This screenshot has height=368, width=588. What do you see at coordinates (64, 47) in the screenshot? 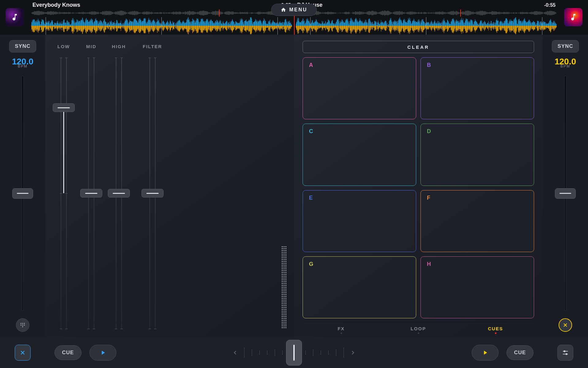
I see `eq-low-label: LOW` at bounding box center [64, 47].